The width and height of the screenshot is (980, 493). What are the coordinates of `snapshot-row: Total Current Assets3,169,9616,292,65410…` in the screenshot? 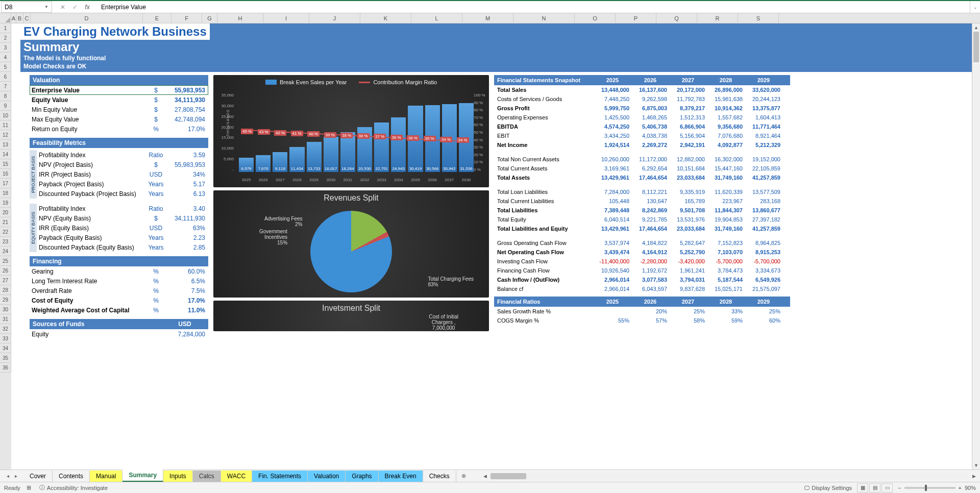 It's located at (642, 168).